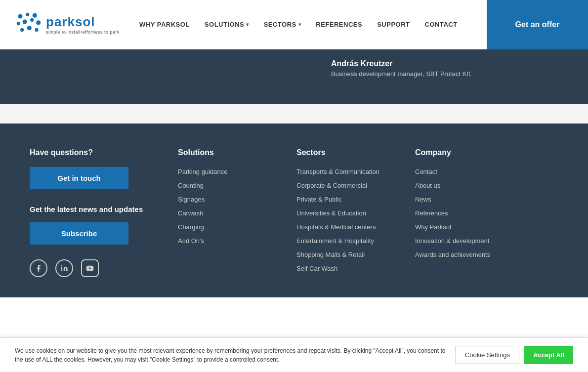 Image resolution: width=588 pixels, height=372 pixels. What do you see at coordinates (90, 268) in the screenshot?
I see `youtube-icon` at bounding box center [90, 268].